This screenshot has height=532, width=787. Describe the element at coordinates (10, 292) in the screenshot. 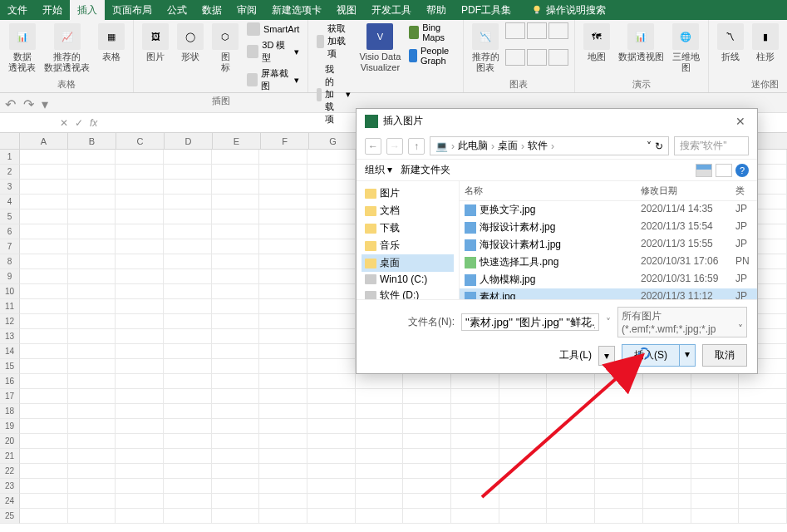

I see `row-header: 10` at that location.